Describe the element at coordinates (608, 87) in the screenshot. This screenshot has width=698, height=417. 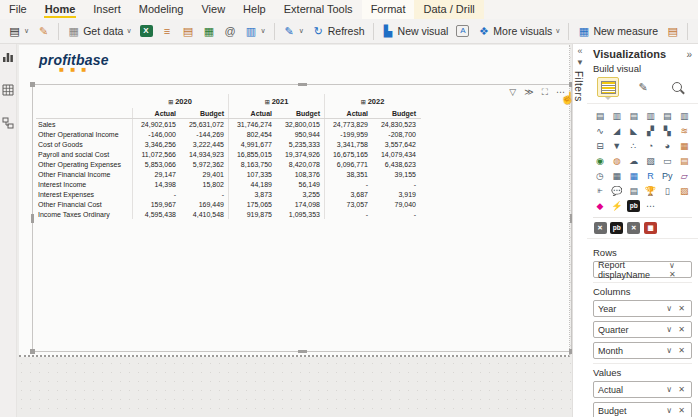
I see `build-visual-tab` at that location.